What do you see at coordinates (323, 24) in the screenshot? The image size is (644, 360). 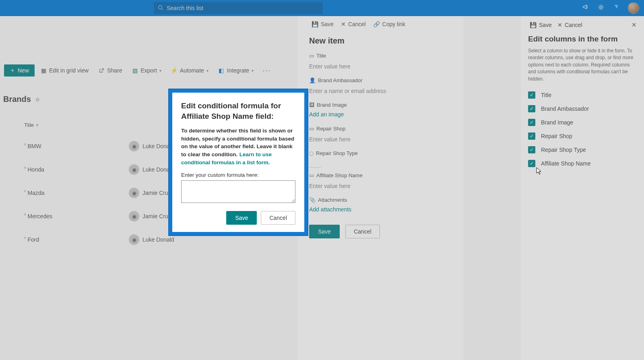 I see `form-save-button: 💾 Save` at bounding box center [323, 24].